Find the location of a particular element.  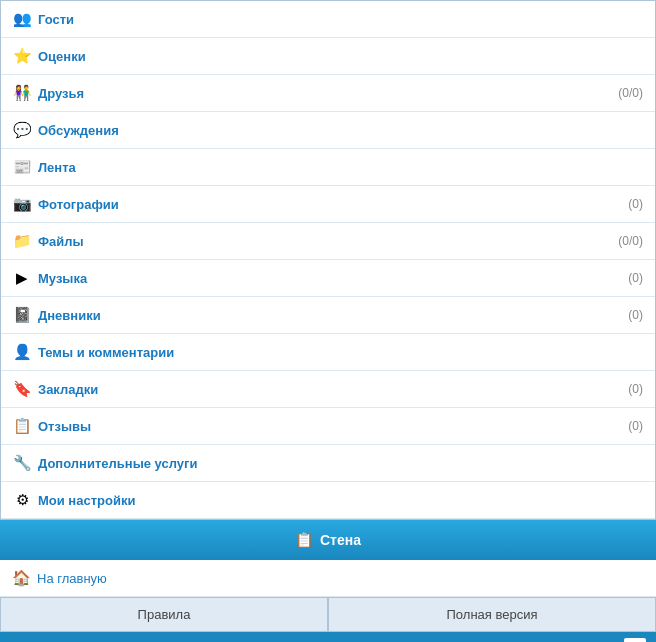

menu-item-guests: 👥Гости is located at coordinates (328, 20).